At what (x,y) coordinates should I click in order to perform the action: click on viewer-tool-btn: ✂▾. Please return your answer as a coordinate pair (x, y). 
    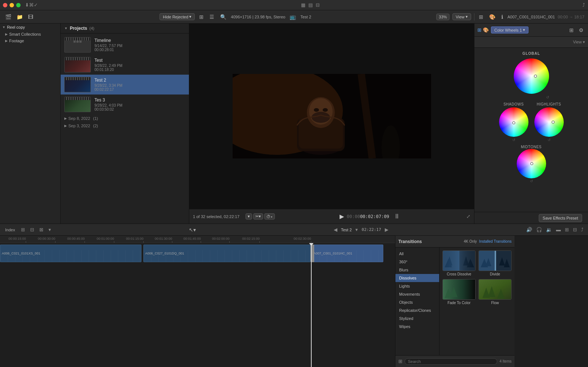
    Looking at the image, I should click on (258, 216).